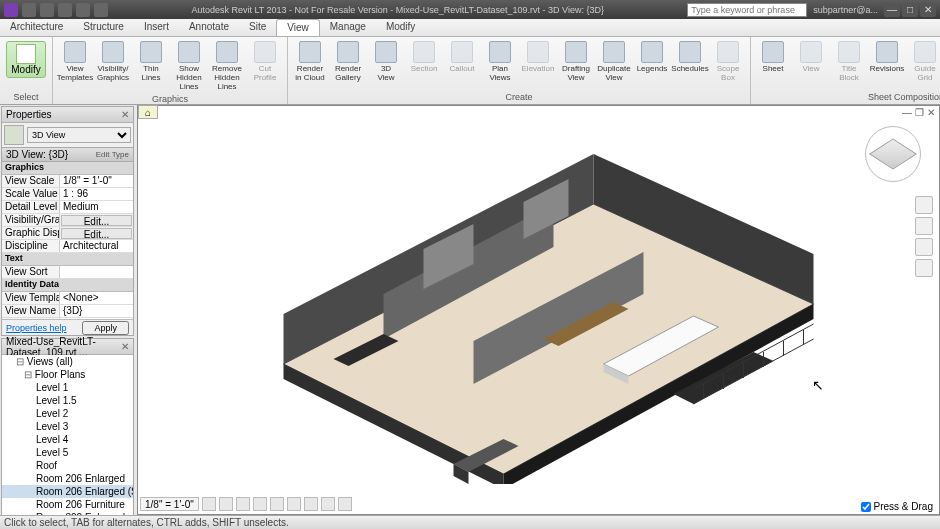  I want to click on schedules-button: Schedules, so click(690, 57).